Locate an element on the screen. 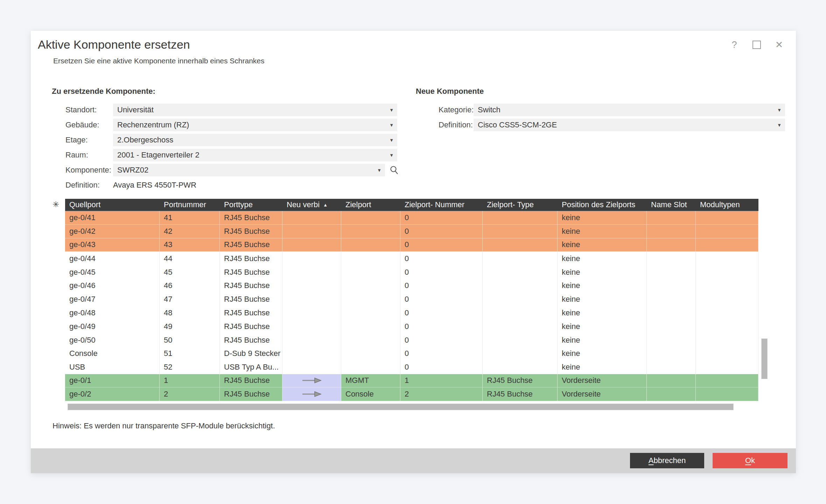 The width and height of the screenshot is (826, 504). table-row: ge-0/4242RJ45 Buchse0keine is located at coordinates (412, 232).